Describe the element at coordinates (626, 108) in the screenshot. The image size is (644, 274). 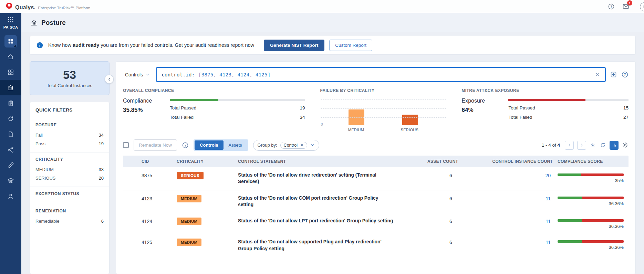
I see `mitre-passed-value: 15` at that location.